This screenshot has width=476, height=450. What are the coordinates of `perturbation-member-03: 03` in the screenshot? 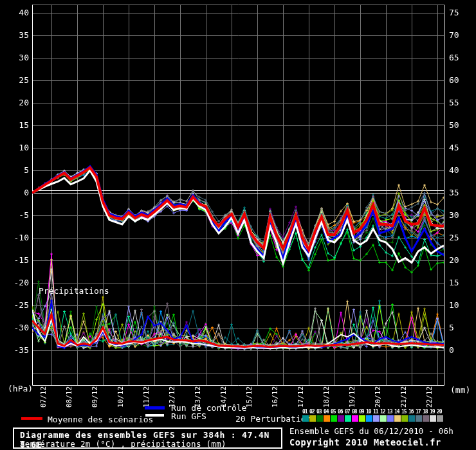 It's located at (320, 415).